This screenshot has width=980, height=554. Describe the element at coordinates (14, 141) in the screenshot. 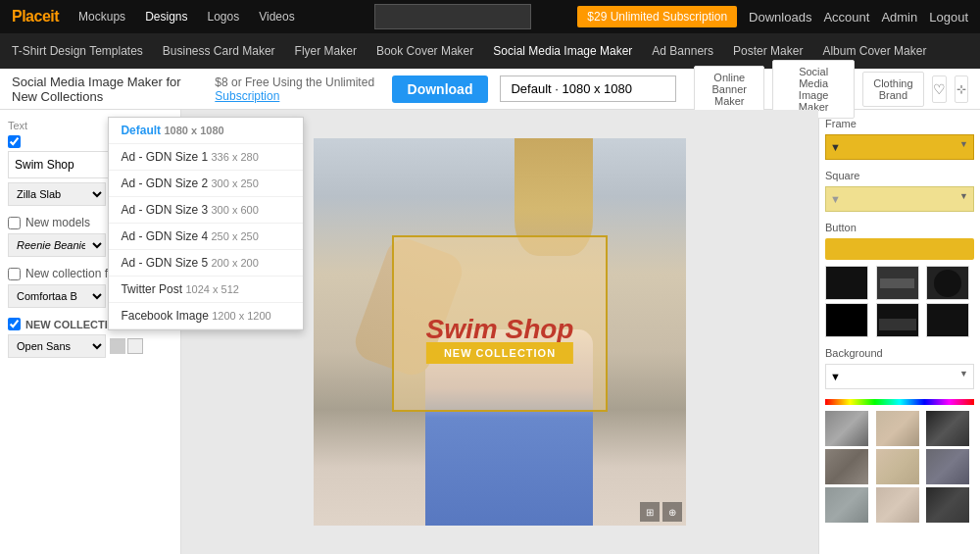

I see `field1-checkbox` at that location.